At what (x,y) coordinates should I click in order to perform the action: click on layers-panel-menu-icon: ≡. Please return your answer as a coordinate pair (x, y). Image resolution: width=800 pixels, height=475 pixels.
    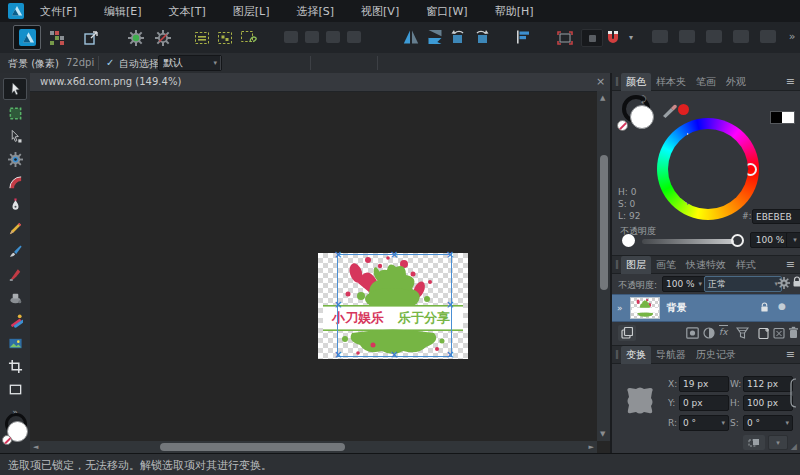
    Looking at the image, I should click on (790, 264).